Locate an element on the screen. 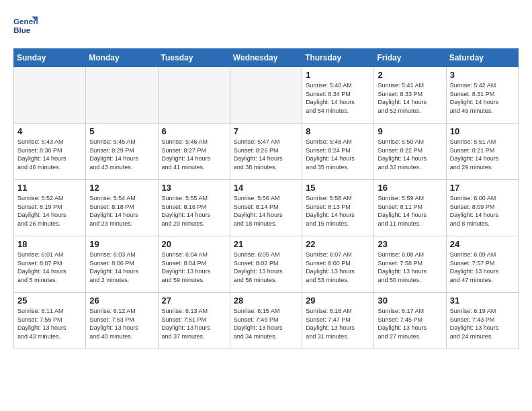 The height and width of the screenshot is (411, 532). week-row-2: 4Sunrise: 5:43 AM Sunset: 8:30 PM Daylig… is located at coordinates (266, 152).